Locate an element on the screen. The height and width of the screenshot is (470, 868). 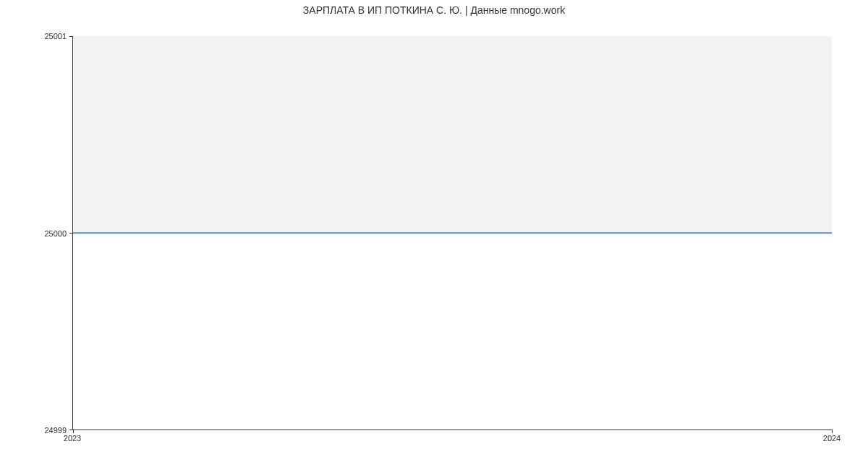
x-axis-label: 2024 is located at coordinates (832, 438).